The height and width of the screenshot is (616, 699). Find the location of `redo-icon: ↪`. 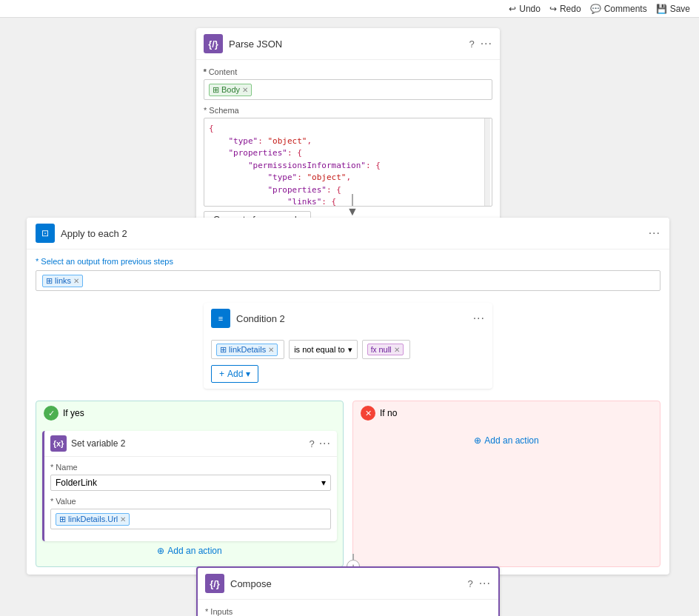

redo-icon: ↪ is located at coordinates (553, 9).